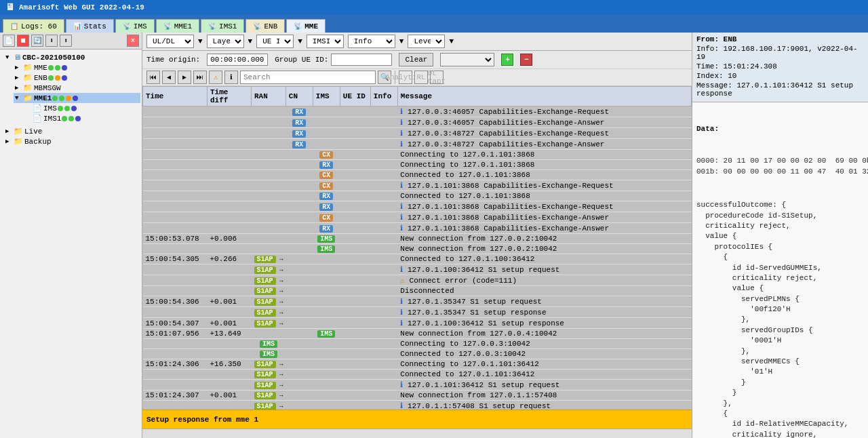  Describe the element at coordinates (418, 239) in the screenshot. I see `table-row: 15:00:53.078+0.006IMSNew connection from…` at that location.